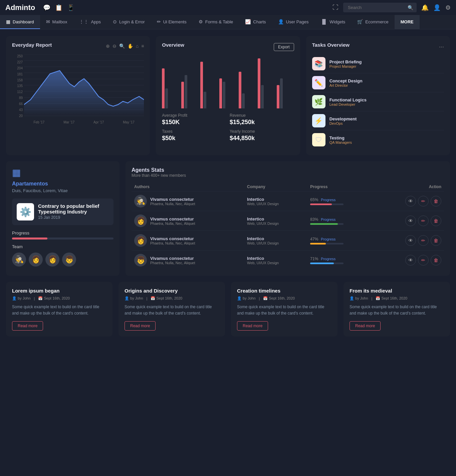 The width and height of the screenshot is (456, 476). I want to click on nav-item-ui: ✏ Ui Elements, so click(172, 22).